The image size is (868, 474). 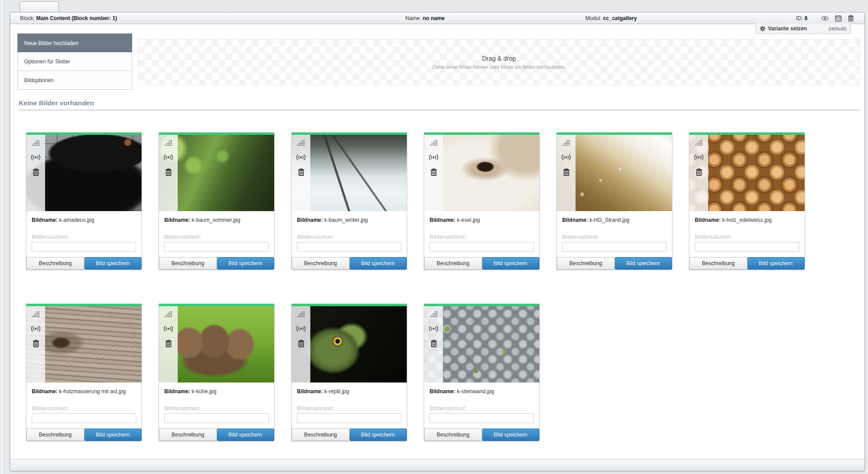 What do you see at coordinates (217, 372) in the screenshot?
I see `image-card: Bildname: k-kühe.jpg Bildersatztext: Bes…` at bounding box center [217, 372].